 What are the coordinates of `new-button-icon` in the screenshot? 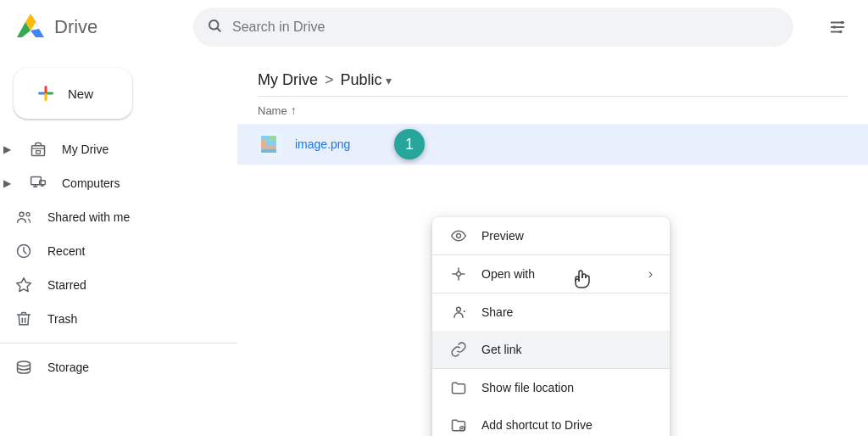 It's located at (46, 93).